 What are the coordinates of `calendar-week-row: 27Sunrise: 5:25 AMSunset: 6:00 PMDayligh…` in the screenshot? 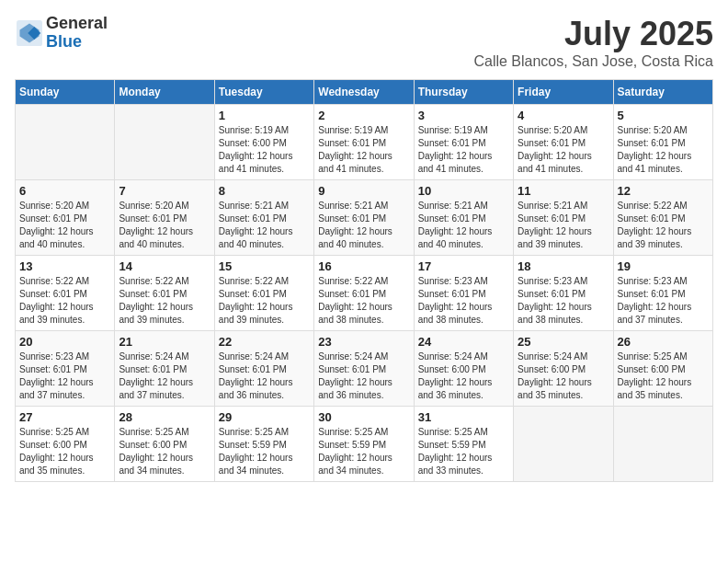 It's located at (364, 444).